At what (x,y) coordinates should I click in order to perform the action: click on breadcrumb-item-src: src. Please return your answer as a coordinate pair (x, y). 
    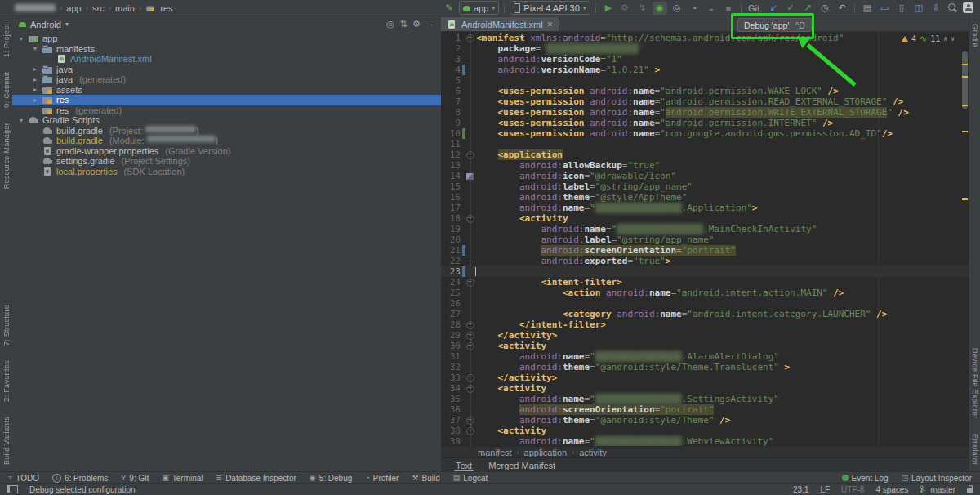
    Looking at the image, I should click on (98, 8).